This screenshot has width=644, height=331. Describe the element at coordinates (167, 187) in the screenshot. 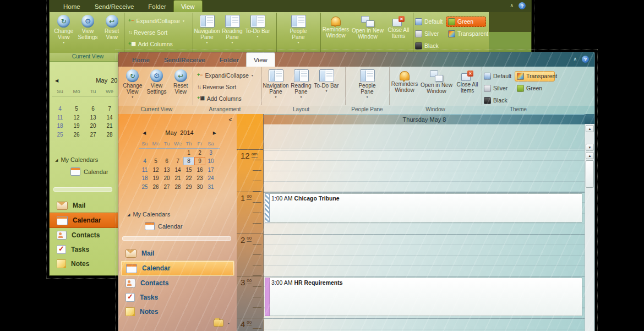

I see `calendar-day: 27` at that location.